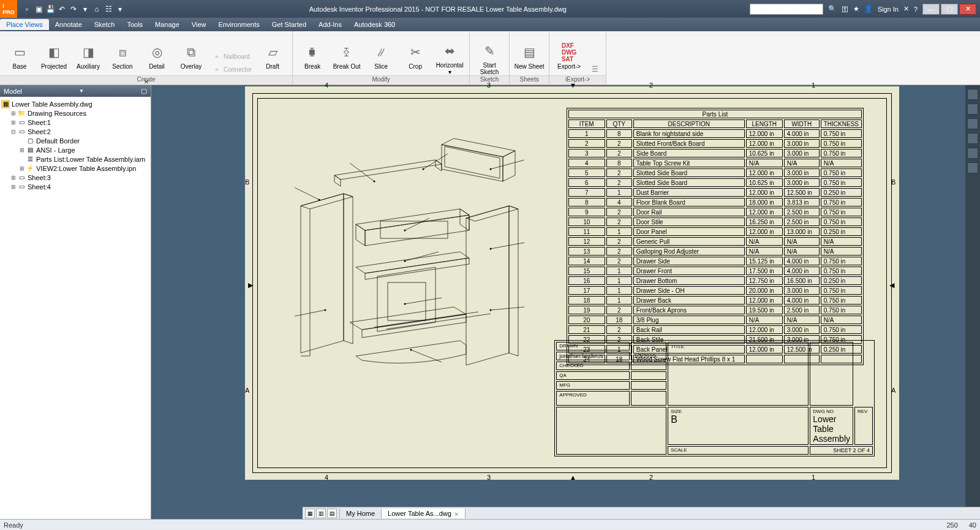 The height and width of the screenshot is (530, 980). I want to click on doc-minimize-icon: —, so click(963, 80).